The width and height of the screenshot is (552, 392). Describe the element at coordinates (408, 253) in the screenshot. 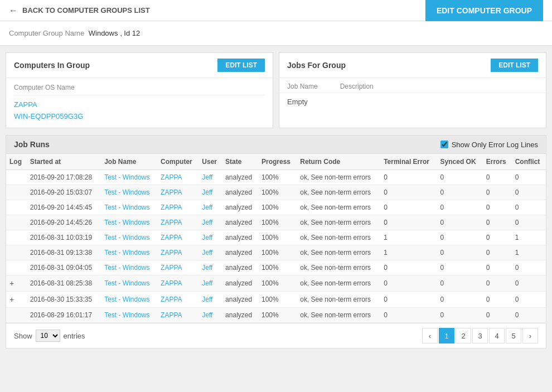

I see `row-terminal-error: 1` at that location.